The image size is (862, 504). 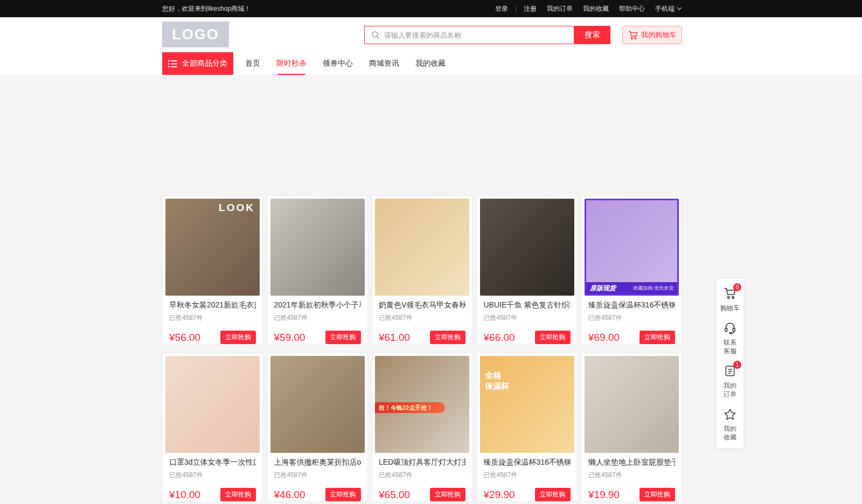 What do you see at coordinates (487, 35) in the screenshot?
I see `search-bar: 搜索` at bounding box center [487, 35].